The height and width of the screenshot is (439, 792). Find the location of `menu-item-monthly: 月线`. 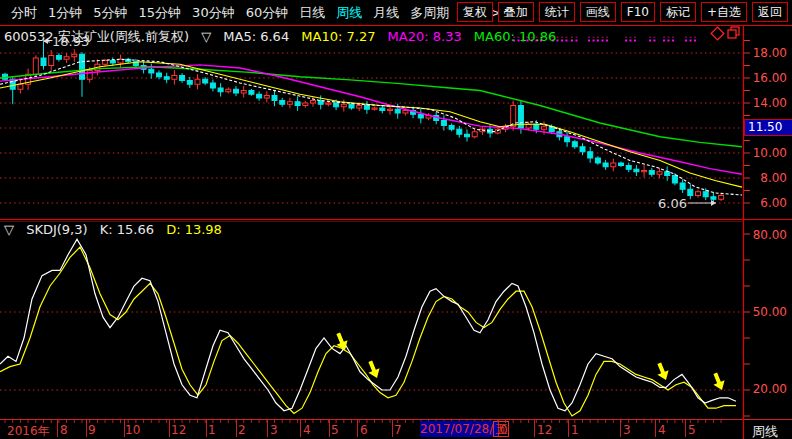

menu-item-monthly: 月线 is located at coordinates (386, 13).